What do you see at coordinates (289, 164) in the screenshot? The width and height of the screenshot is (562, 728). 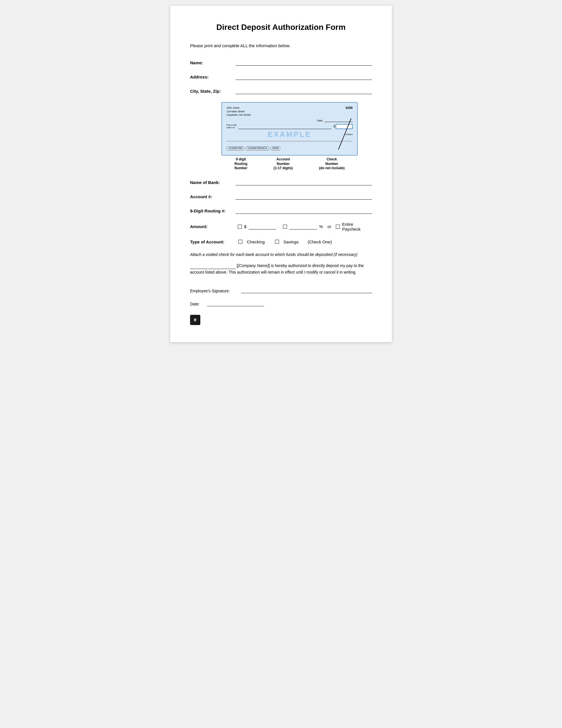 I see `check-labels-row: 9 digit Routing Number Account Number (1…` at bounding box center [289, 164].